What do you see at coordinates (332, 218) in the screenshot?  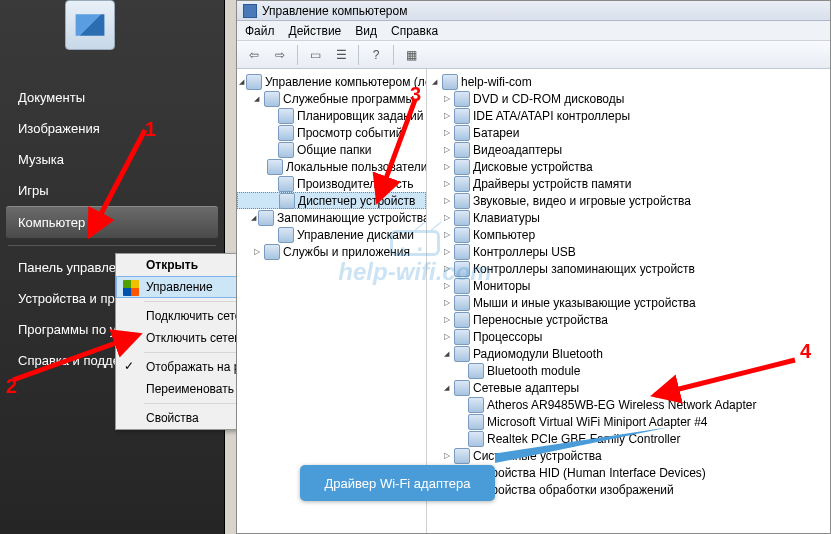 I see `tree-group-1: Запоминающие устройства` at bounding box center [332, 218].